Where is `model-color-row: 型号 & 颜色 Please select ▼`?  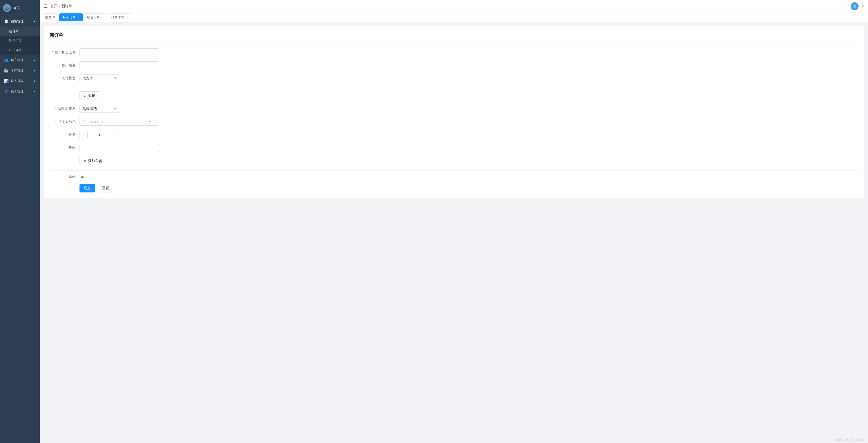 model-color-row: 型号 & 颜色 Please select ▼ is located at coordinates (454, 122).